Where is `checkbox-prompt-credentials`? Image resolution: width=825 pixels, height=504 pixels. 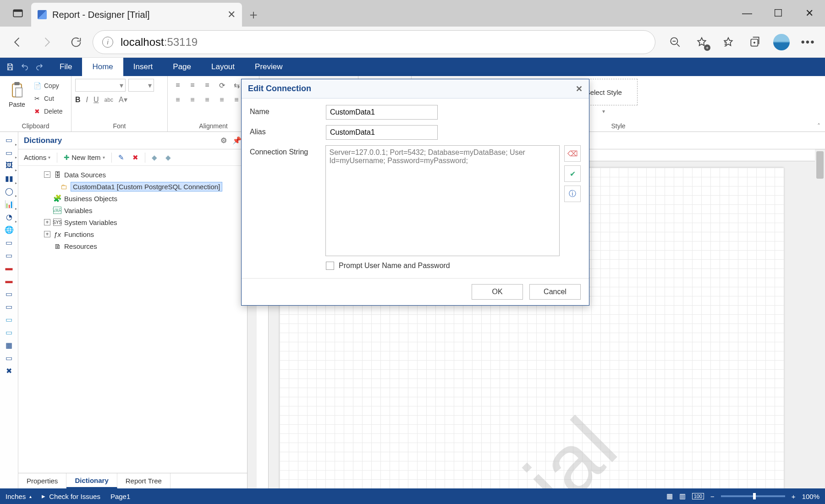 checkbox-prompt-credentials is located at coordinates (330, 266).